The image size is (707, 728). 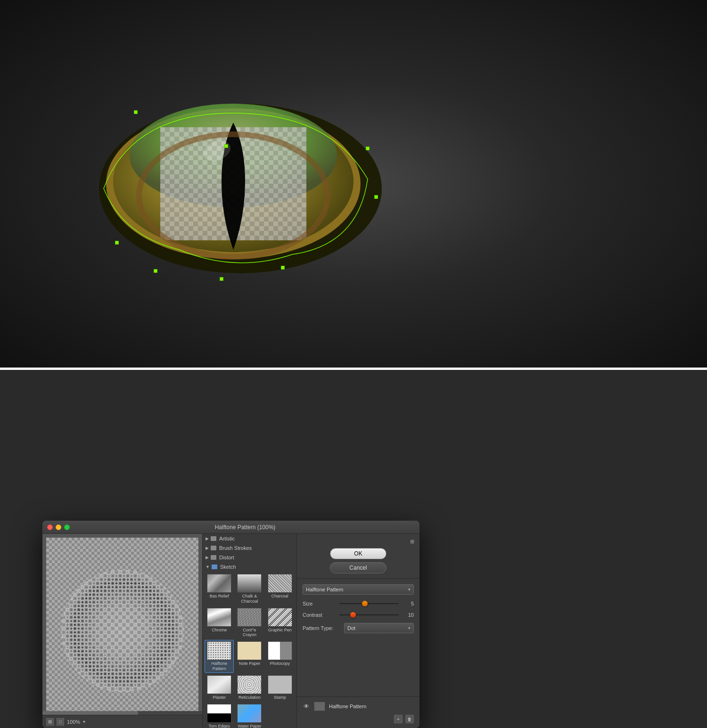 I want to click on category-sketch: ▼ Sketch, so click(x=250, y=567).